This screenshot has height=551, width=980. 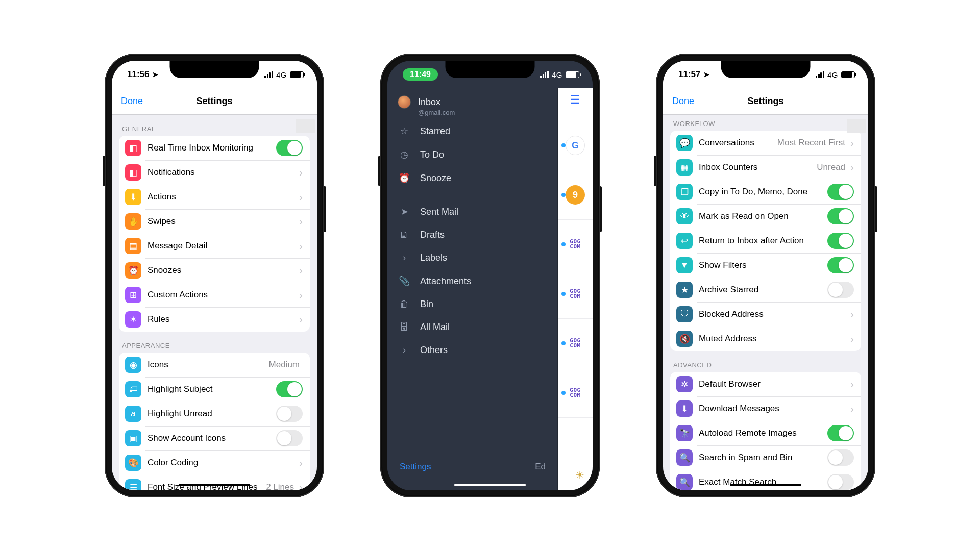 What do you see at coordinates (766, 433) in the screenshot?
I see `row-autoload-images: 🔭 Autoload Remote Images` at bounding box center [766, 433].